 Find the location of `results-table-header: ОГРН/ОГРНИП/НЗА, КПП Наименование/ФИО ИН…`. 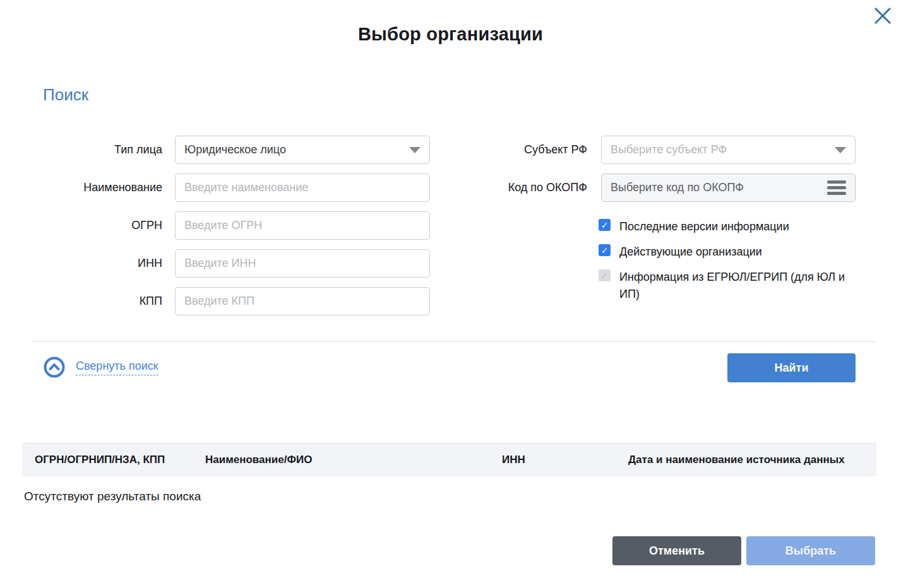

results-table-header: ОГРН/ОГРНИП/НЗА, КПП Наименование/ФИО ИН… is located at coordinates (450, 459).